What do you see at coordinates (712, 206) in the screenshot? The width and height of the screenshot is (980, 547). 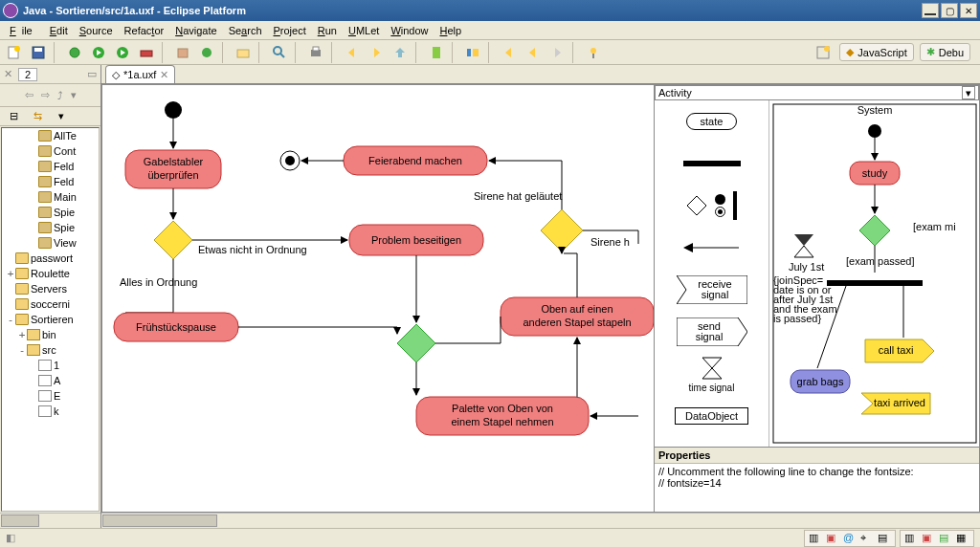 I see `palette-symbols` at bounding box center [712, 206].